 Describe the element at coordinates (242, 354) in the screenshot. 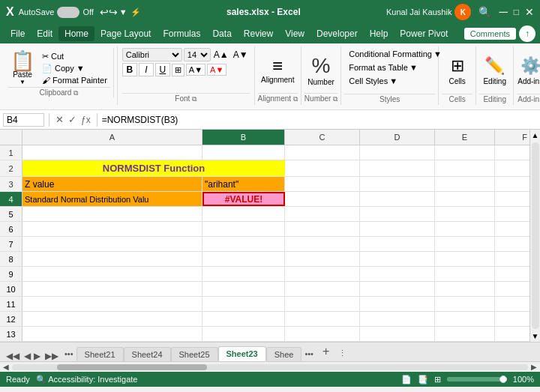

I see `sheet-tab-sheet23: Sheet23` at that location.